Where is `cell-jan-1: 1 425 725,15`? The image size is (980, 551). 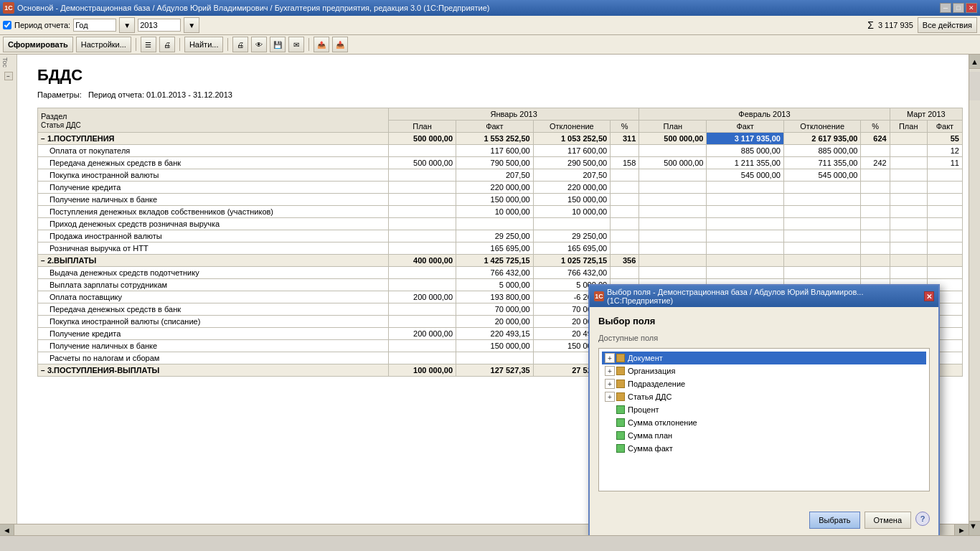 cell-jan-1: 1 425 725,15 is located at coordinates (495, 261).